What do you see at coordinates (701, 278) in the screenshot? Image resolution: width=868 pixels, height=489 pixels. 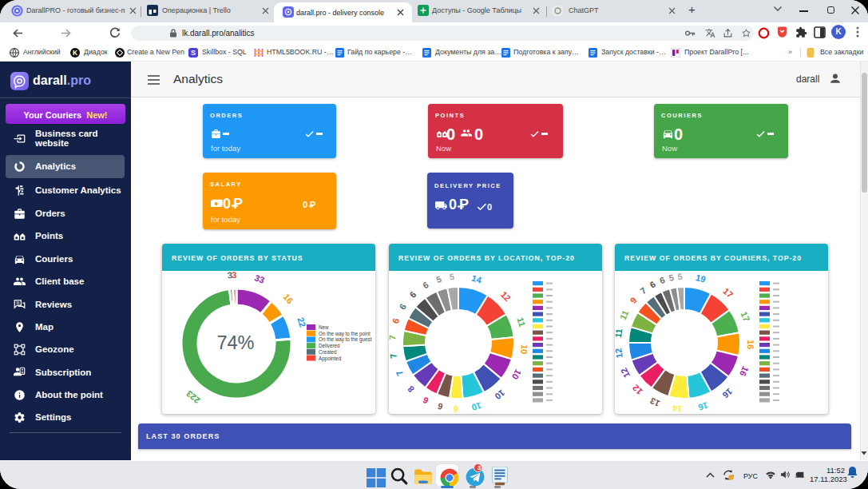 I see `svg-text: 19` at bounding box center [701, 278].